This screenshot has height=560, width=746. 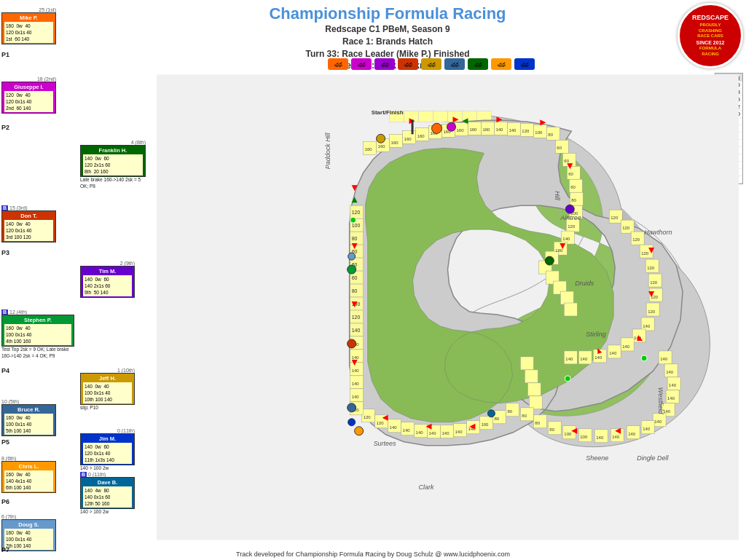 What do you see at coordinates (557, 195) in the screenshot?
I see `svg-text: Hill` at bounding box center [557, 195].